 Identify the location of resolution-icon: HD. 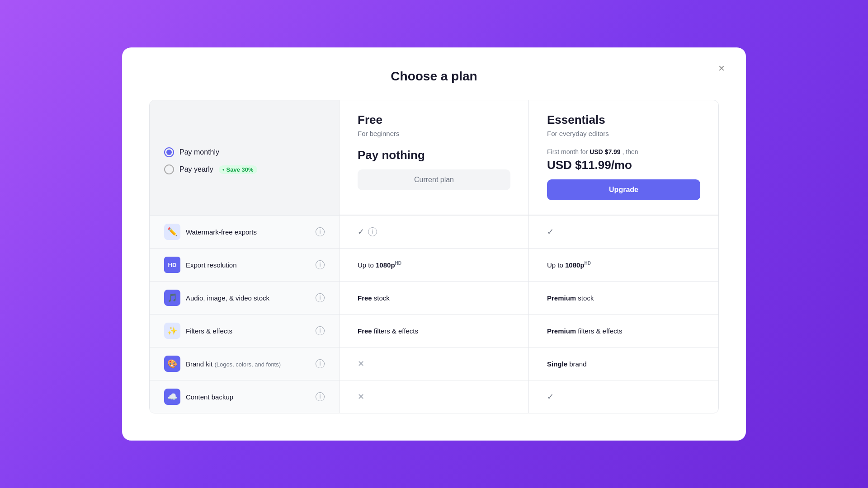
(172, 265).